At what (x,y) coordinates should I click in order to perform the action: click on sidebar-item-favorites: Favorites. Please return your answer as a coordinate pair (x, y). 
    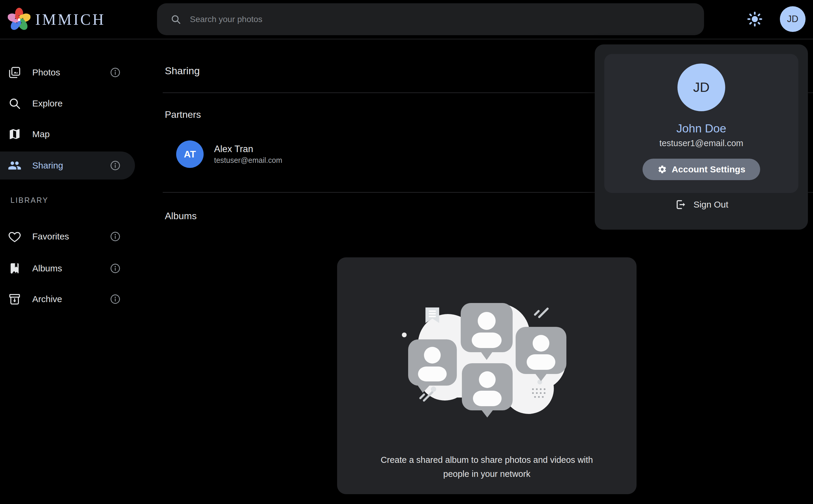
    Looking at the image, I should click on (67, 237).